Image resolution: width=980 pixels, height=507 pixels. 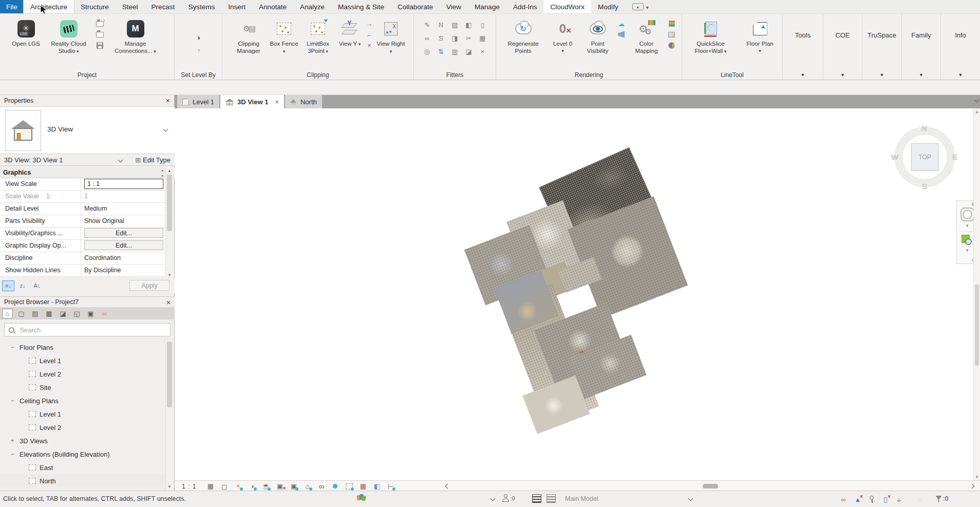 I want to click on crop-view-icon: ×, so click(x=279, y=486).